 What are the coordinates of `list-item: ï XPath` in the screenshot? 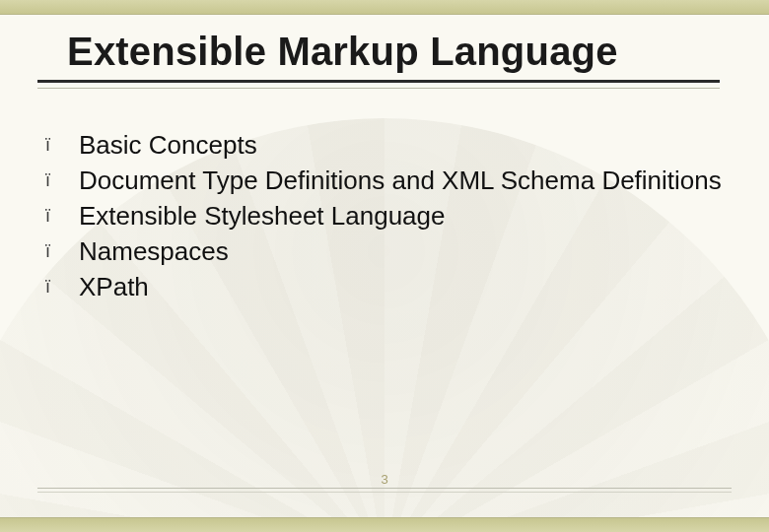 It's located at (386, 287).